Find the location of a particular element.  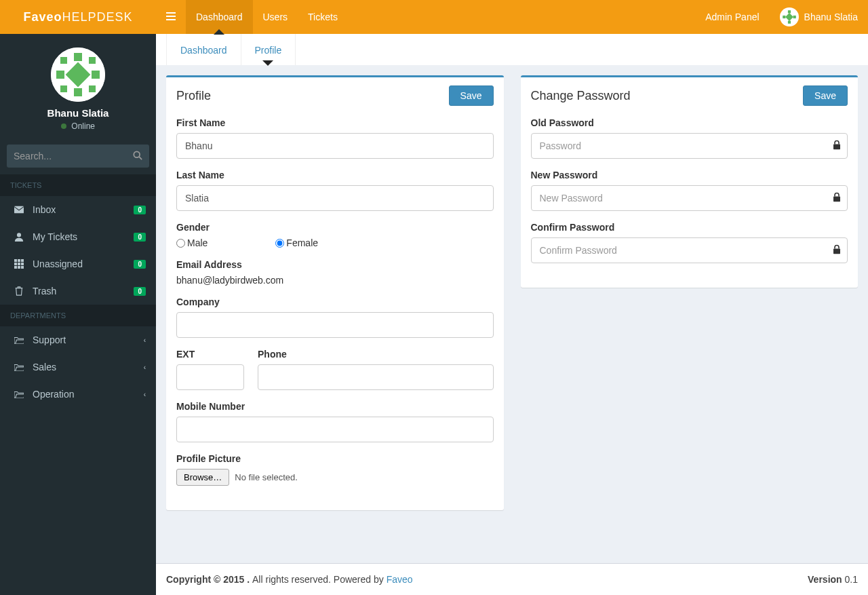

profile-box-header: Profile Save is located at coordinates (335, 96).